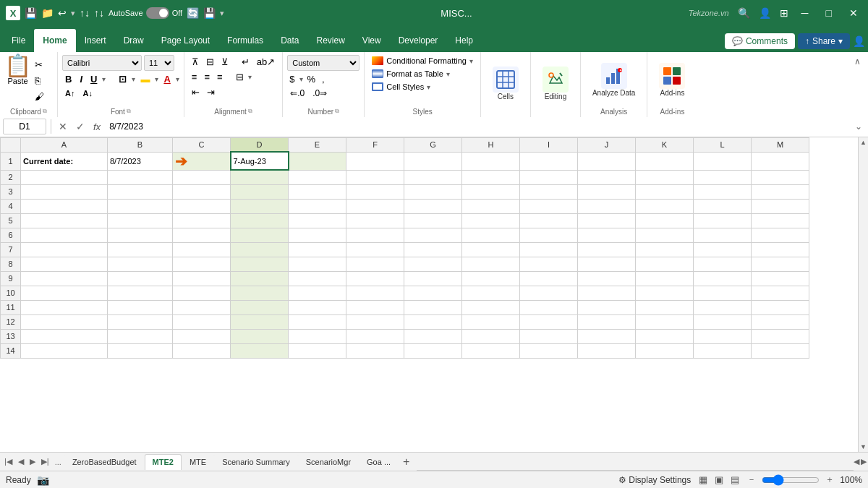 Image resolution: width=868 pixels, height=488 pixels. I want to click on fill-color-button: ▬, so click(145, 80).